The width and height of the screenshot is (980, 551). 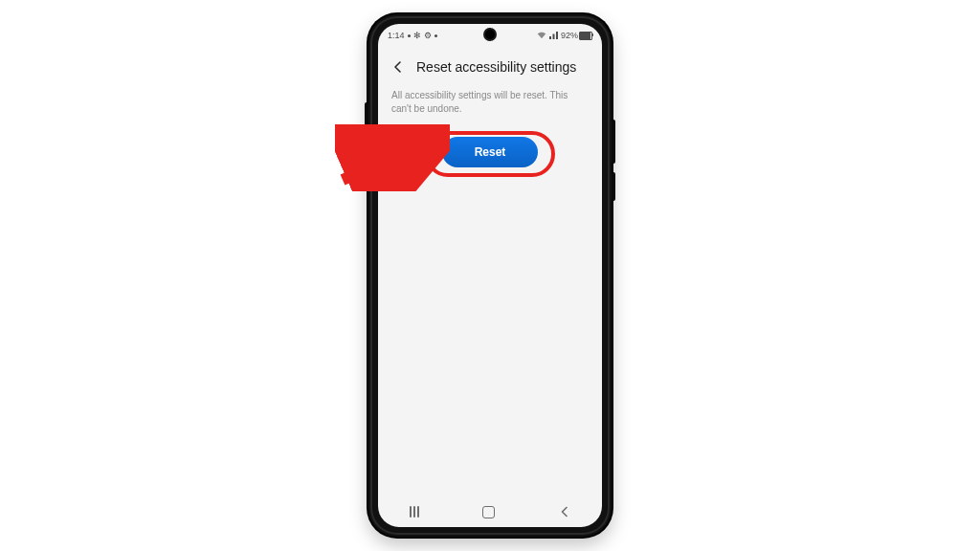 What do you see at coordinates (490, 67) in the screenshot?
I see `title-bar: Reset accessibility settings` at bounding box center [490, 67].